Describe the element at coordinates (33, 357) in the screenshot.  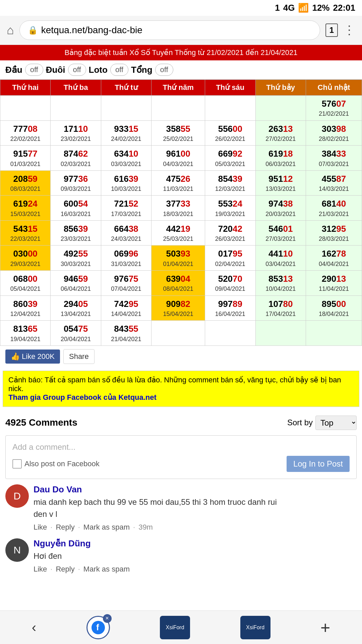
I see `like-button: 👍 Like 200K` at that location.